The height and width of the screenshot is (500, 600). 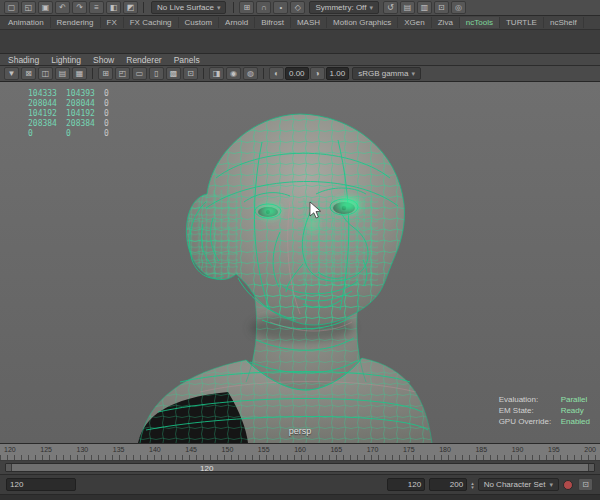 I want to click on range-slider-bar: 120, so click(x=300, y=468).